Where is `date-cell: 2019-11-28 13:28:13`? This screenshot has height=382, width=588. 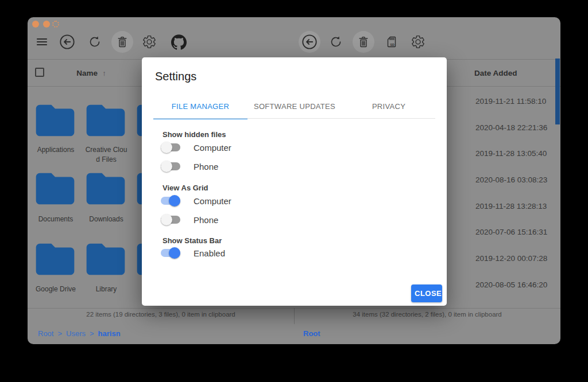 date-cell: 2019-11-28 13:28:13 is located at coordinates (517, 206).